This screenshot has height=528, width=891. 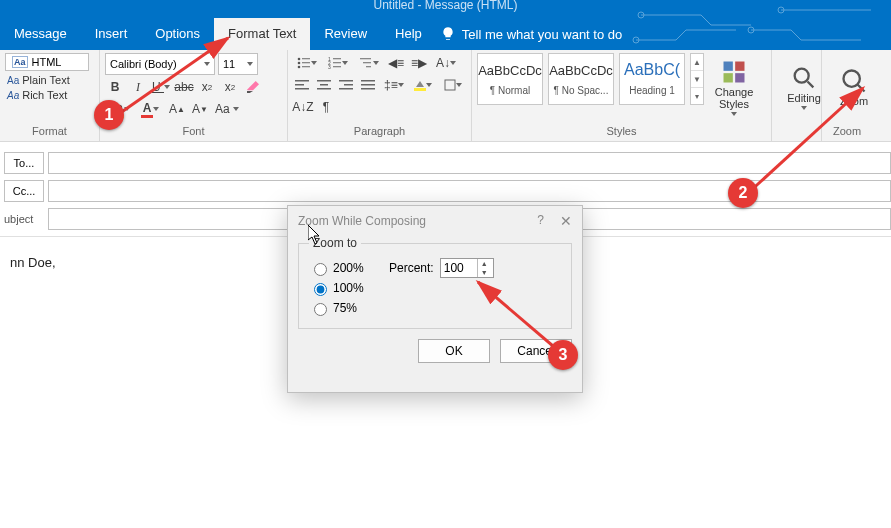 What do you see at coordinates (40, 34) in the screenshot?
I see `tab-message: Message` at bounding box center [40, 34].